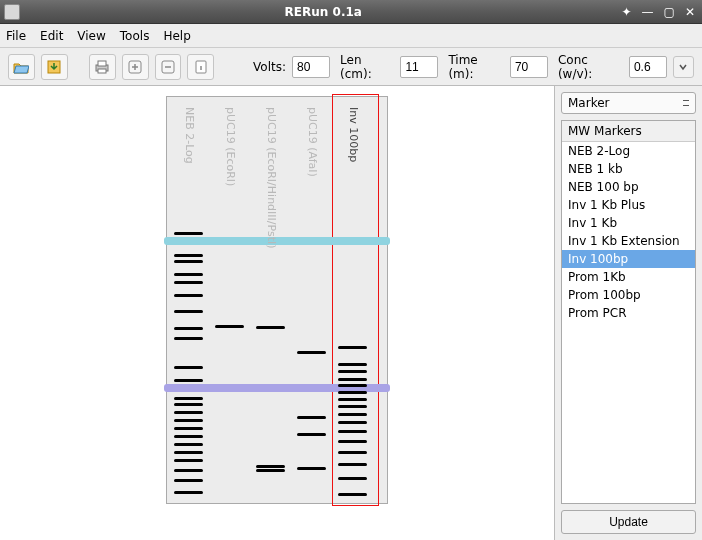 The width and height of the screenshot is (702, 540). What do you see at coordinates (628, 295) in the screenshot?
I see `list-item: Prom 100bp` at bounding box center [628, 295].